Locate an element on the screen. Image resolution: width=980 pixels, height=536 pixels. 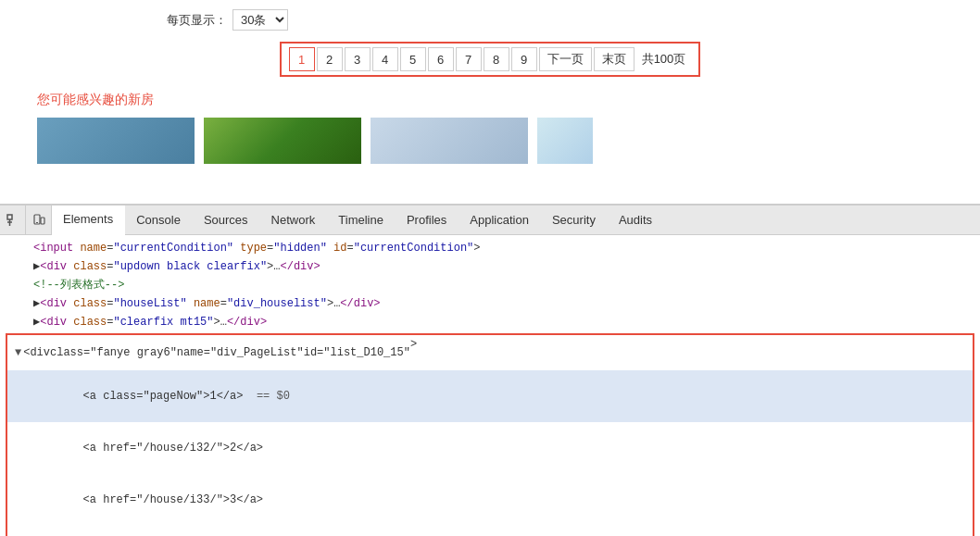
page-total: 共100页 is located at coordinates (664, 59).